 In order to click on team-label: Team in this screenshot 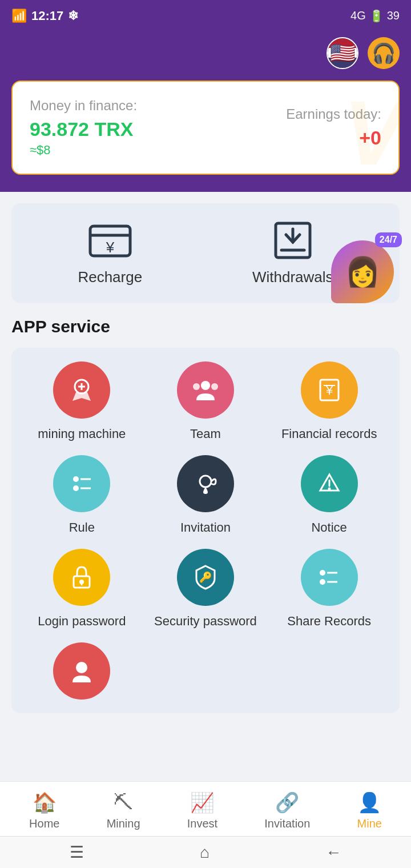, I will do `click(206, 434)`.